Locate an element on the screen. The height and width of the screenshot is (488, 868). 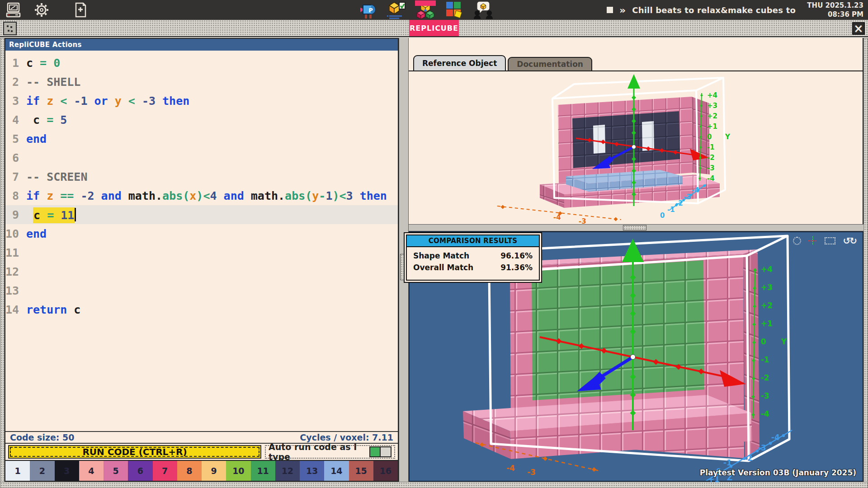
autorun-setting: Auto run code as I type is located at coordinates (330, 452).